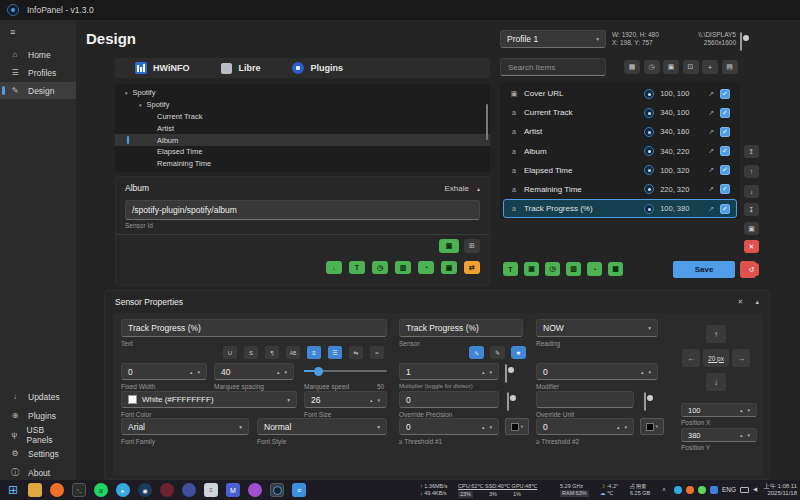 Image resolution: width=800 pixels, height=500 pixels. I want to click on tree-leaf-album-selected: Album, so click(302, 140).